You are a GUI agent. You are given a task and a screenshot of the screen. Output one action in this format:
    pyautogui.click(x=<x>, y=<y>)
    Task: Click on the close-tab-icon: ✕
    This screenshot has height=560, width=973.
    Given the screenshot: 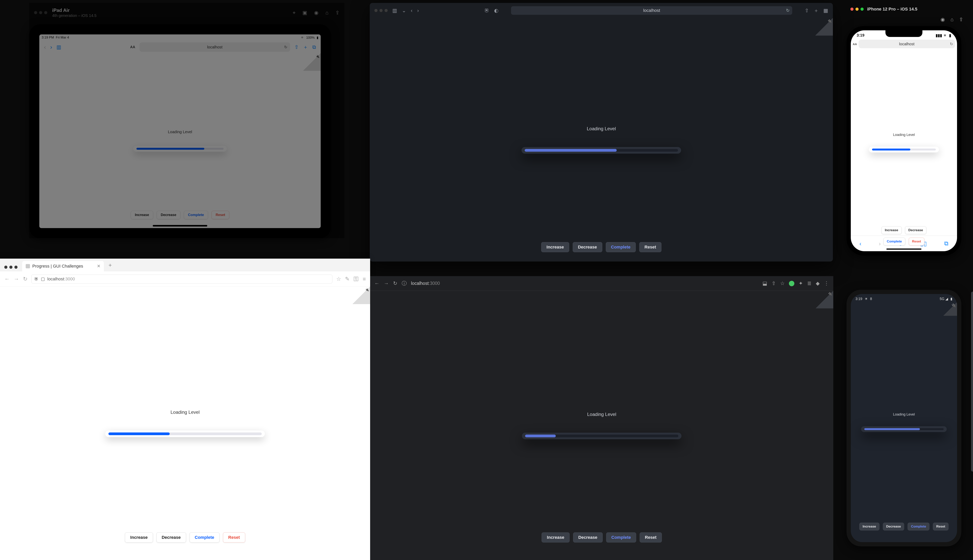 What is the action you would take?
    pyautogui.click(x=99, y=266)
    